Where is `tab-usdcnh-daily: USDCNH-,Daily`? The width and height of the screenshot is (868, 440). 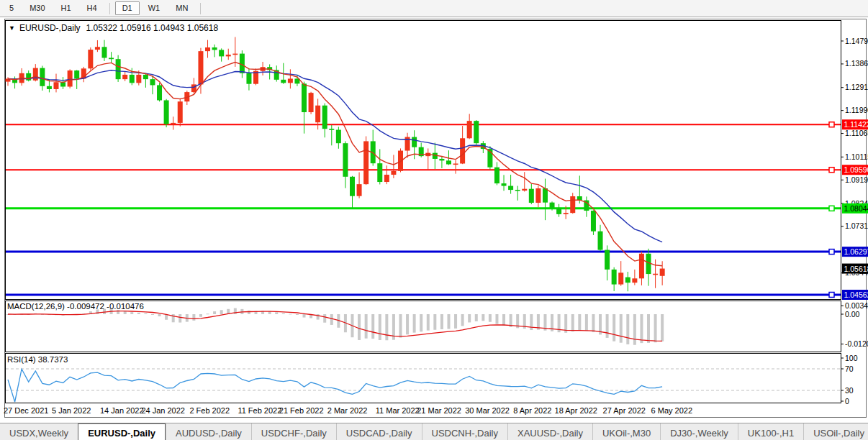 tab-usdcnh-daily: USDCNH-,Daily is located at coordinates (465, 431).